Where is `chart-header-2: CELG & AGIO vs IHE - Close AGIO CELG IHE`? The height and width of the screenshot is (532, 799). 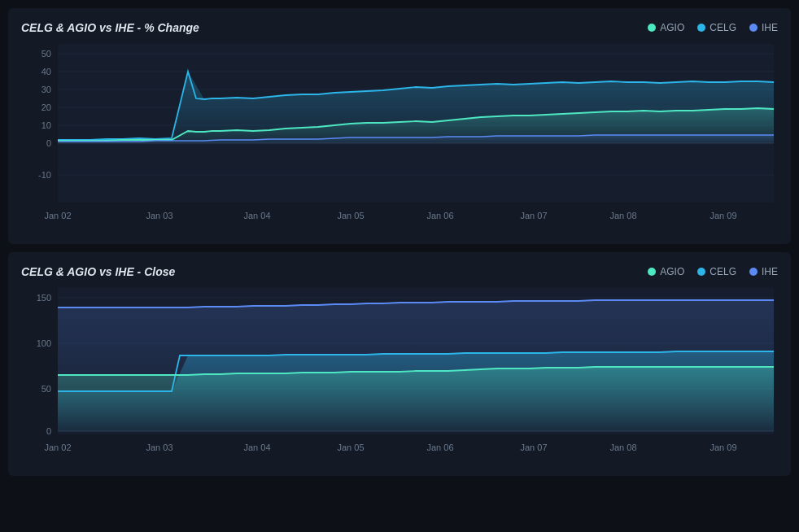
chart-header-2: CELG & AGIO vs IHE - Close AGIO CELG IHE is located at coordinates (400, 272).